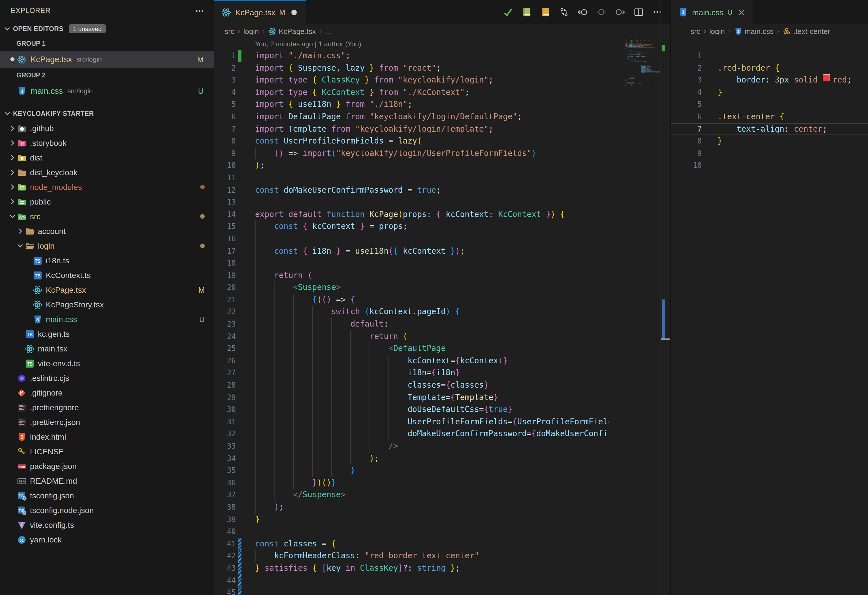 This screenshot has height=595, width=868. Describe the element at coordinates (412, 275) in the screenshot. I see `code-line-19: 19return (` at that location.